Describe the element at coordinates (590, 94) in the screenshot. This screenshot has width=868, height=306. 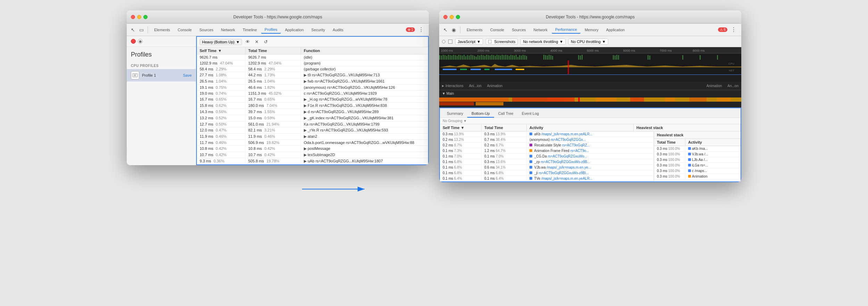
I see `main-section-label: ▼ Main` at that location.